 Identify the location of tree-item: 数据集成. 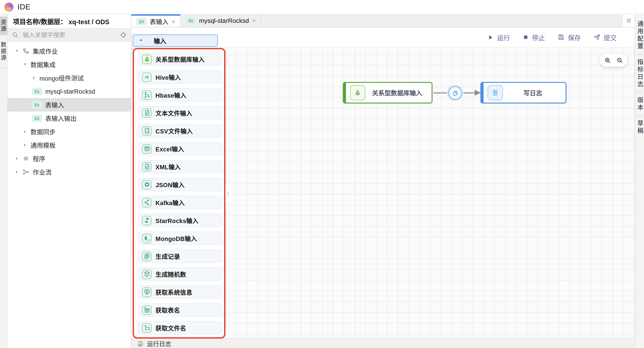
(69, 64).